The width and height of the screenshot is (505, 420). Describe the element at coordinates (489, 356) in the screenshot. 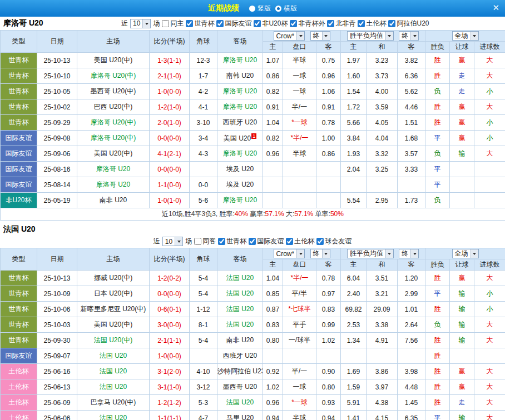

I see `goals-cell` at that location.